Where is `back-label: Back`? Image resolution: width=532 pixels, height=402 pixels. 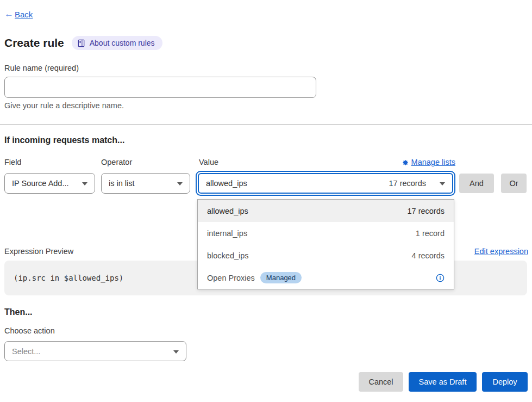
back-label: Back is located at coordinates (24, 14).